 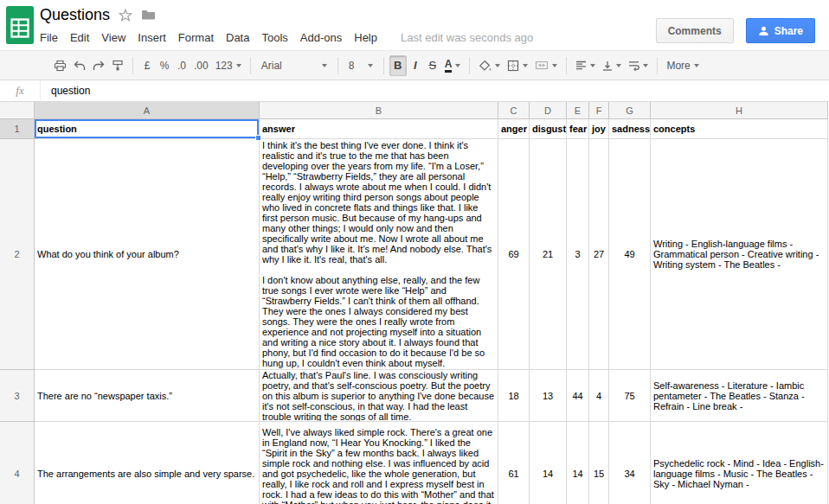 I want to click on cell-G4: 34, so click(x=630, y=463).